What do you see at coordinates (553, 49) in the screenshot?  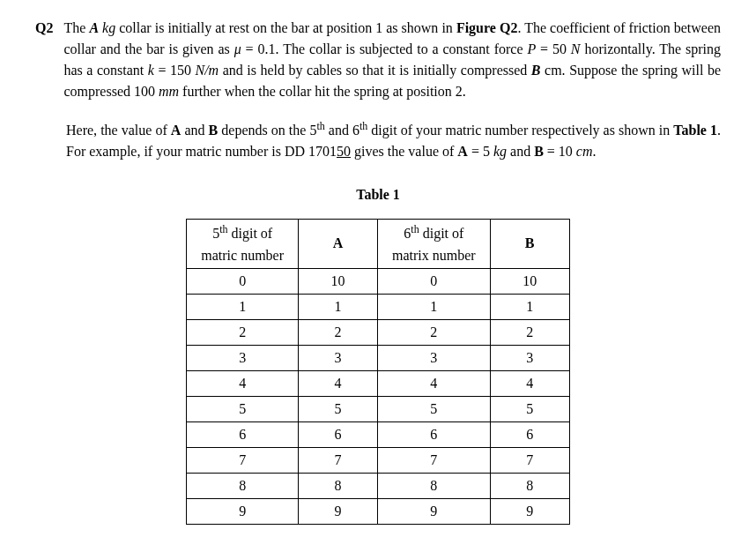 I see `text: = 50` at bounding box center [553, 49].